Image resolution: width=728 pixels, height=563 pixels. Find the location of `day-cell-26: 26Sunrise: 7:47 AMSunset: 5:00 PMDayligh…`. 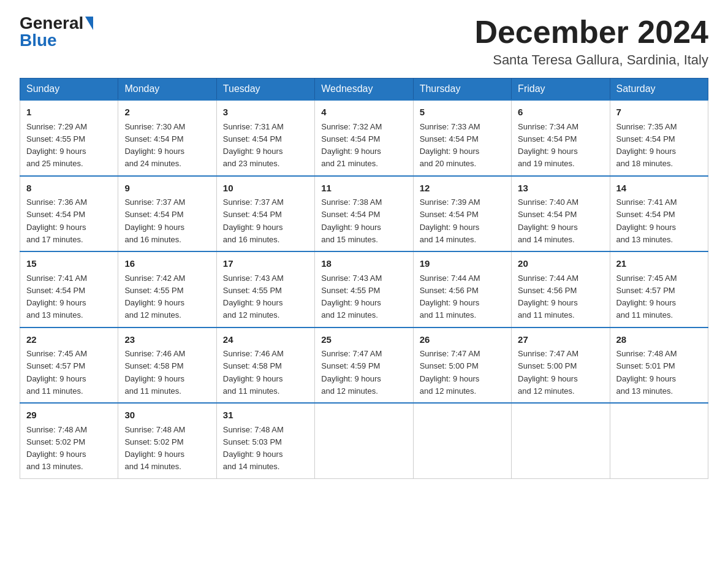

day-cell-26: 26Sunrise: 7:47 AMSunset: 5:00 PMDayligh… is located at coordinates (462, 366).